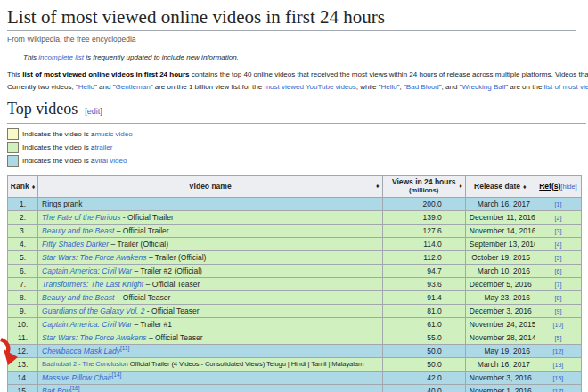  What do you see at coordinates (298, 148) in the screenshot?
I see `color-legend: Indicates the video is a music video Ind…` at bounding box center [298, 148].